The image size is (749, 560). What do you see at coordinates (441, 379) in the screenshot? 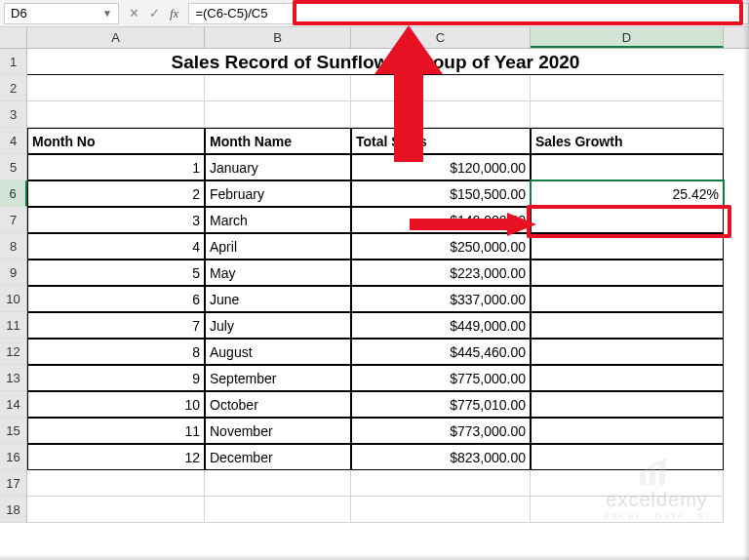
I see `cell-total-sales: $775,000.00` at bounding box center [441, 379].